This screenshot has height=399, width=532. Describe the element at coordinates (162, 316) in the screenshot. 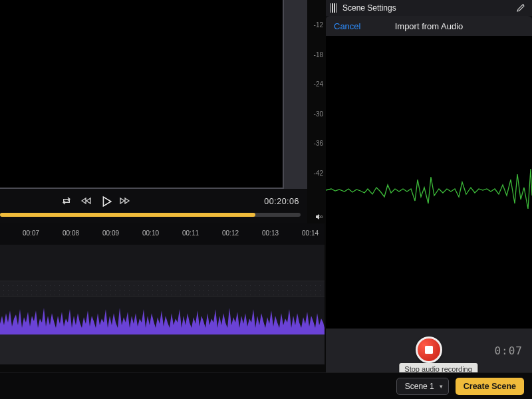

I see `track-row-audio` at that location.